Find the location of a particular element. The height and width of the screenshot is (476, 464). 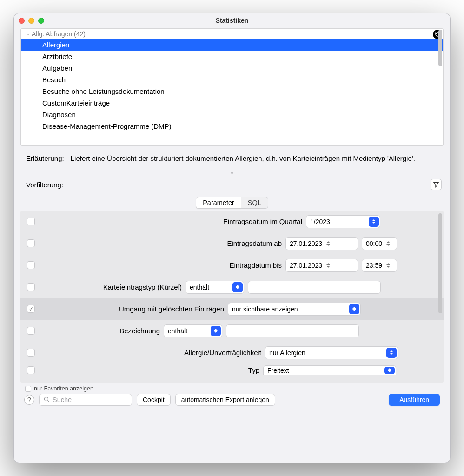

cockpit-button: Cockpit is located at coordinates (153, 400).